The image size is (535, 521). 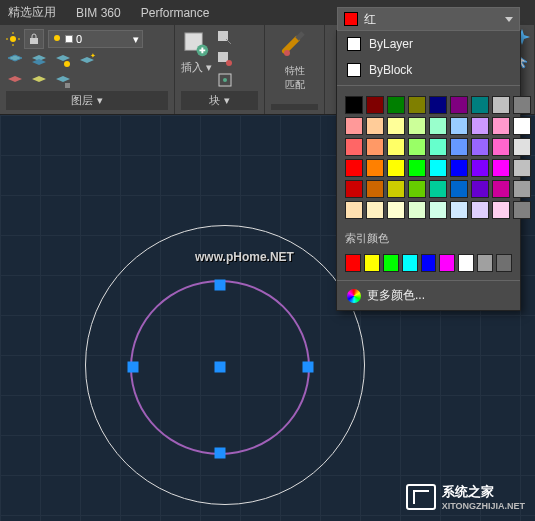 What do you see at coordinates (220, 368) in the screenshot?
I see `grip-center` at bounding box center [220, 368].